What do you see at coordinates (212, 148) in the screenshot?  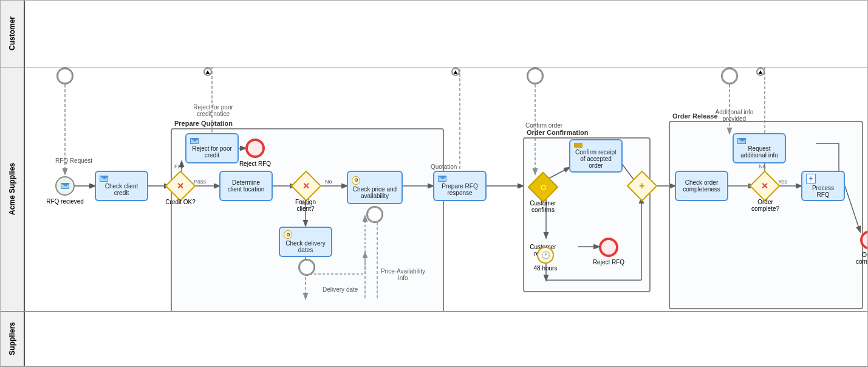 I see `reject-poor-credit-task: Reject for poor credit` at bounding box center [212, 148].